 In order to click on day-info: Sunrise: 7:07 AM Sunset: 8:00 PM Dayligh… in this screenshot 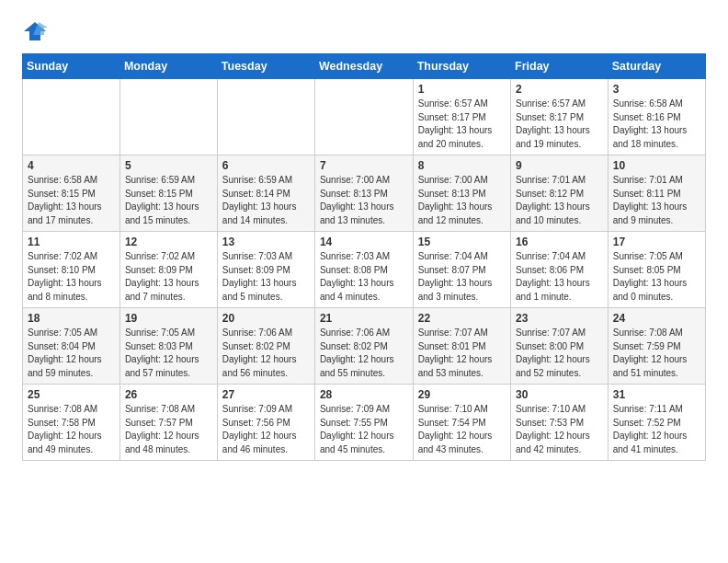, I will do `click(559, 353)`.